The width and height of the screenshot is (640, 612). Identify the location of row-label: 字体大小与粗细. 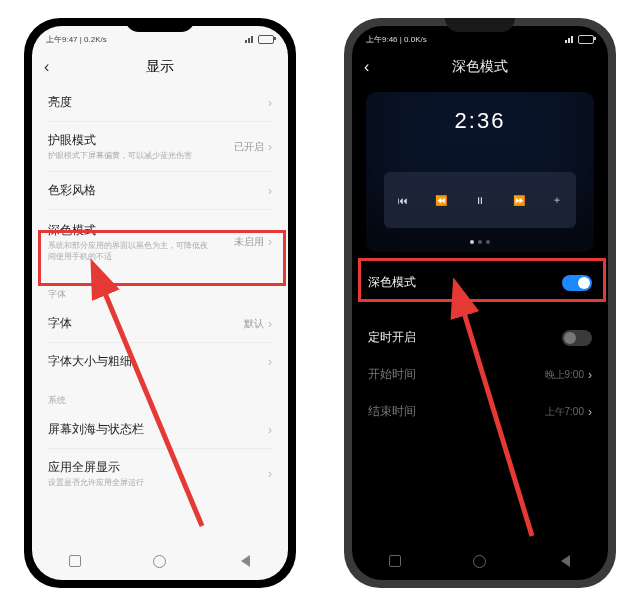
(90, 362).